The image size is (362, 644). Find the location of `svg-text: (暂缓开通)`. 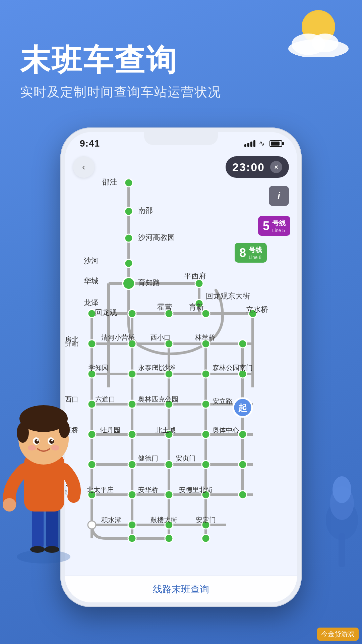

svg-text: (暂缓开通) is located at coordinates (72, 344).